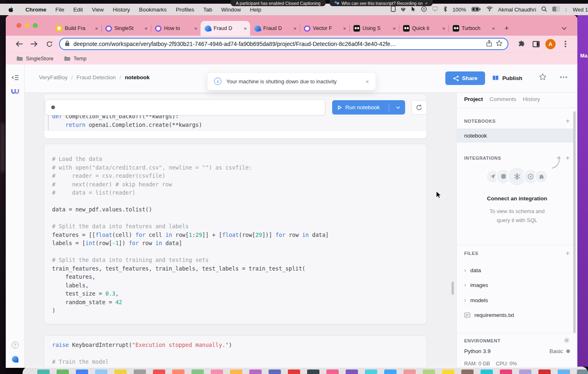 The image size is (588, 374). Describe the element at coordinates (27, 25) in the screenshot. I see `window-minimize-button` at that location.